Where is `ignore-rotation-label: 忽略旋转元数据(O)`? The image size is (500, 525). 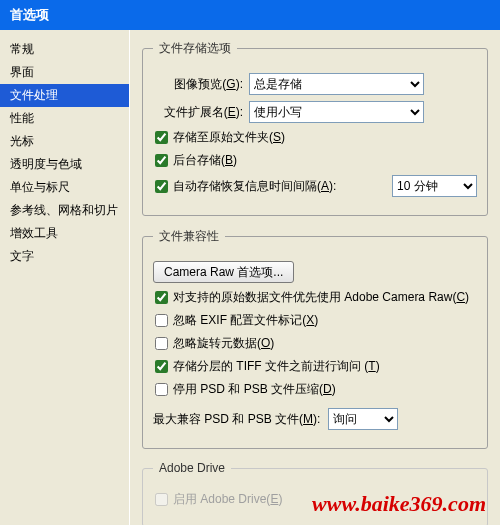
ignore-rotation-label: 忽略旋转元数据(O) is located at coordinates (224, 344).